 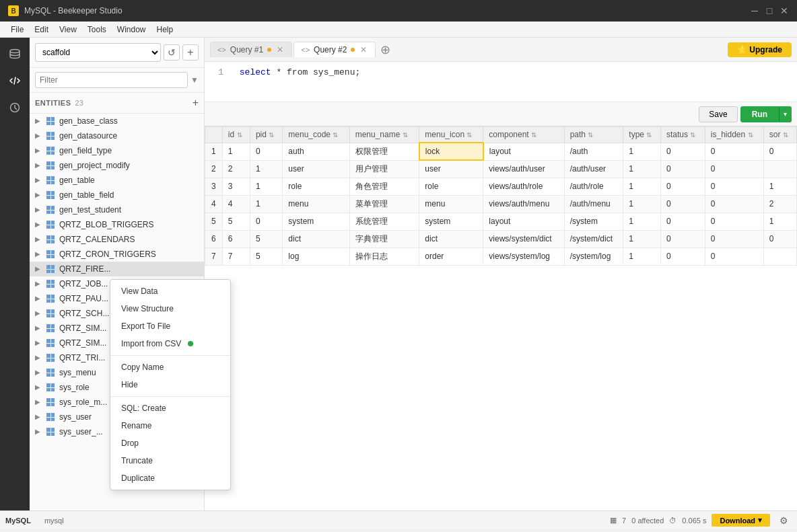 What do you see at coordinates (683, 135) in the screenshot?
I see `col-status: status ⇅` at bounding box center [683, 135].